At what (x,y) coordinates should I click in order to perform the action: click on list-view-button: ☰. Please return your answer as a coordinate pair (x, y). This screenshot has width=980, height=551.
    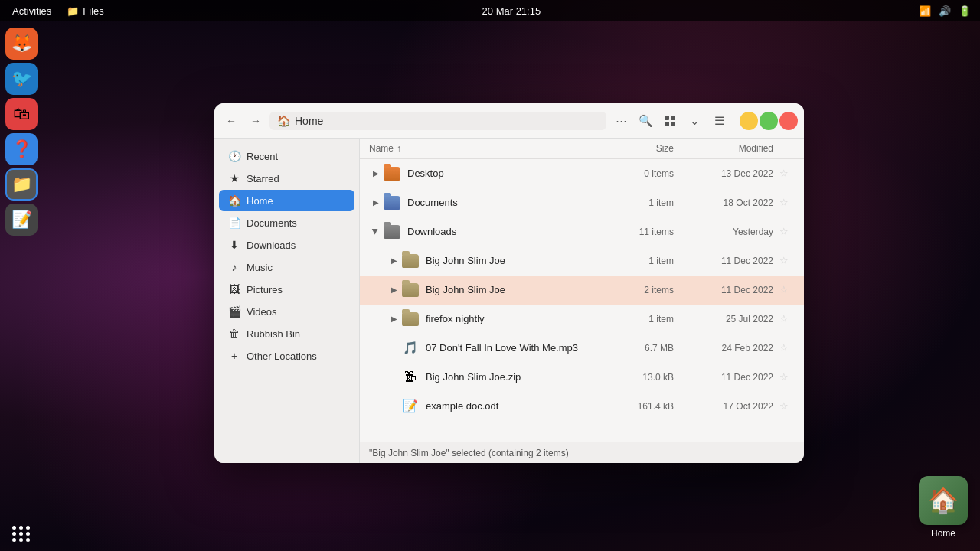
    Looking at the image, I should click on (719, 121).